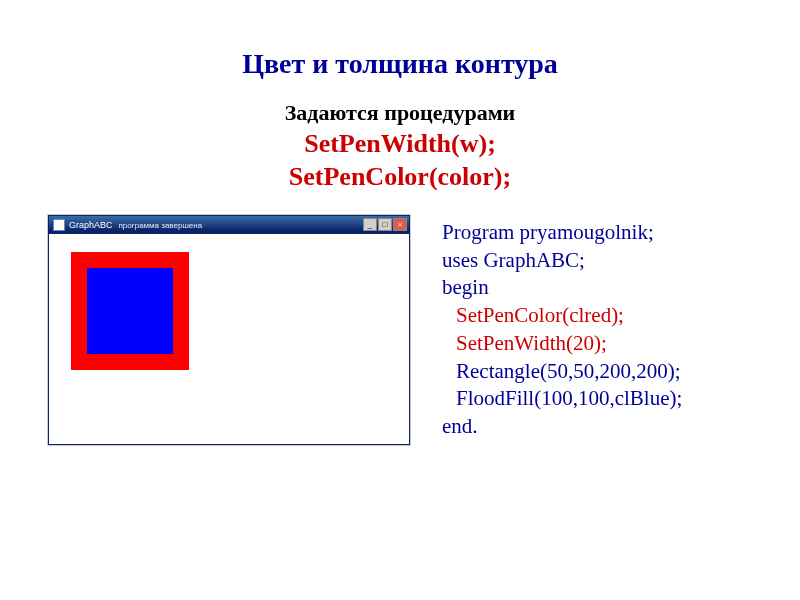  What do you see at coordinates (59, 225) in the screenshot?
I see `app-icon` at bounding box center [59, 225].